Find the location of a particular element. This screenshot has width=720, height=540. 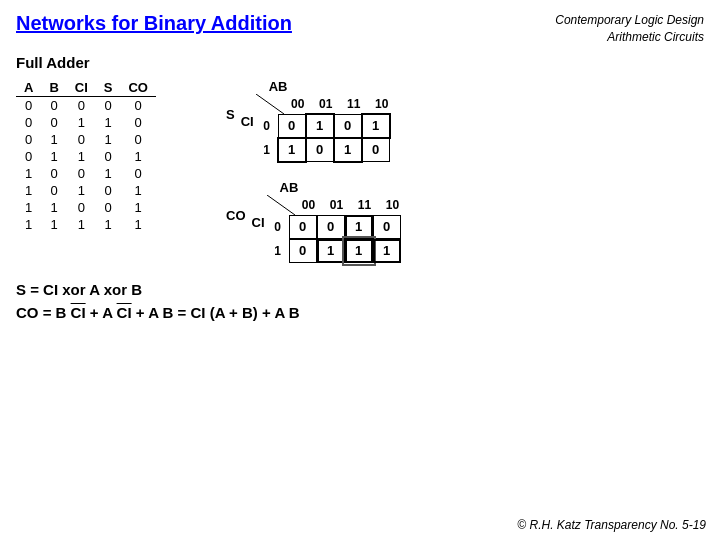

truth-table-cell-r4-c0: 1 is located at coordinates (28, 174).